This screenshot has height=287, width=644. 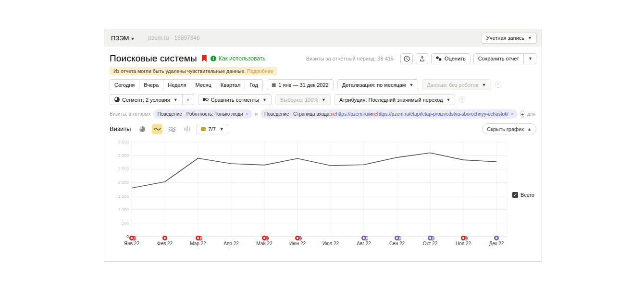 I want to click on quick-period-group: Сегодня Вчера Неделя Месяц Квартал Год, so click(x=186, y=84).